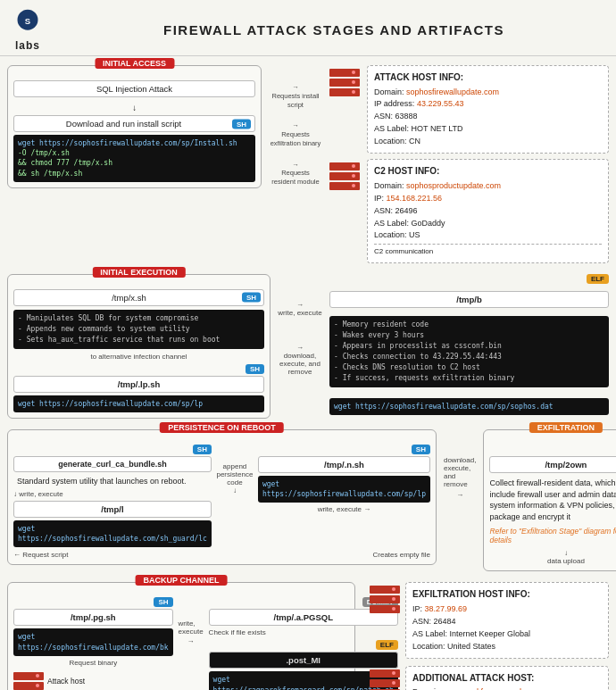 Image resolution: width=616 pixels, height=690 pixels. What do you see at coordinates (111, 403) in the screenshot?
I see `lp-url: wget https://sophosfirewallupdate.com/sp…` at bounding box center [111, 403].